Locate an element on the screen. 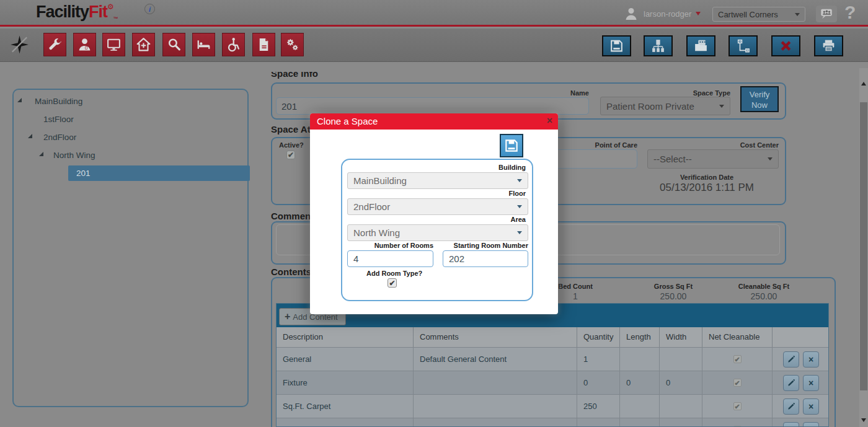  modal-save-button is located at coordinates (512, 146).